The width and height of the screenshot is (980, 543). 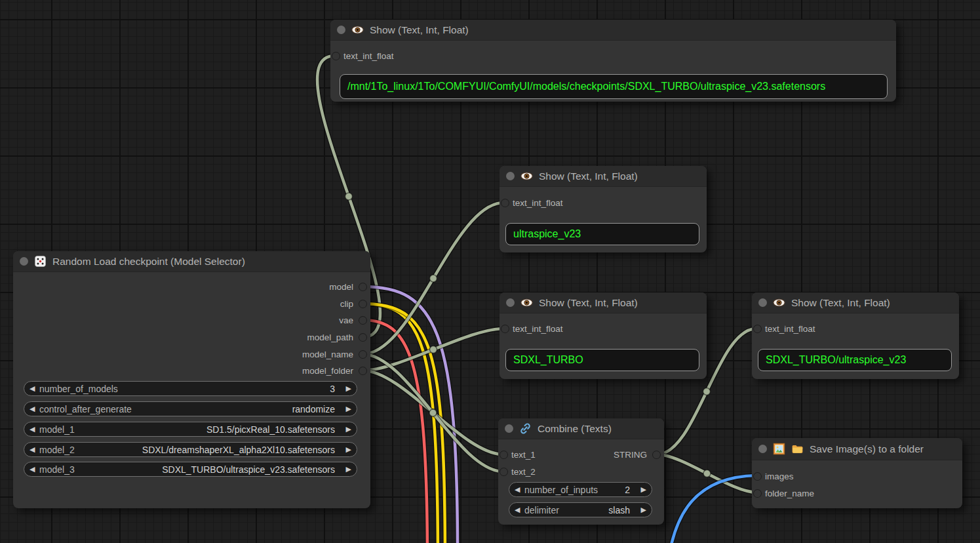 I want to click on node-header: Combine (Texts), so click(x=581, y=429).